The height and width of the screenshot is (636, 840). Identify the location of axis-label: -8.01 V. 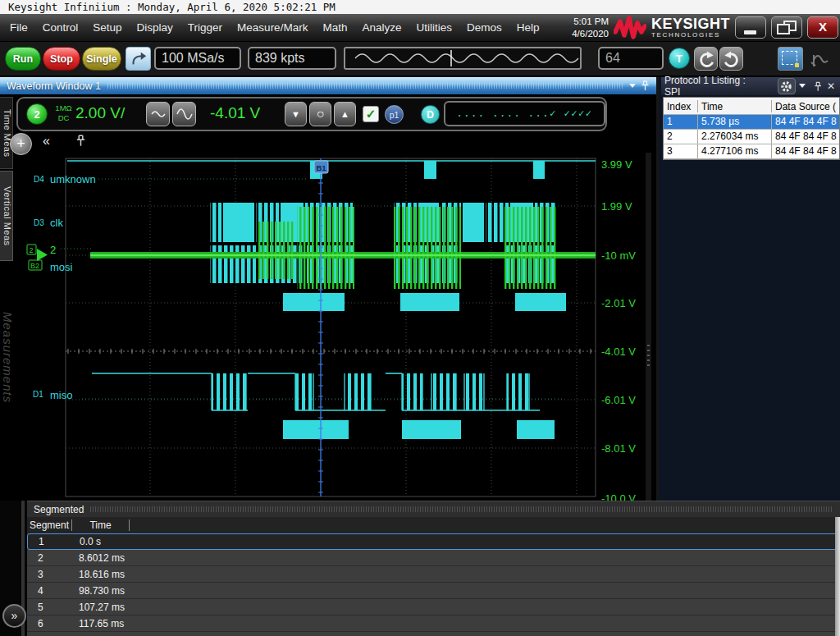
(619, 448).